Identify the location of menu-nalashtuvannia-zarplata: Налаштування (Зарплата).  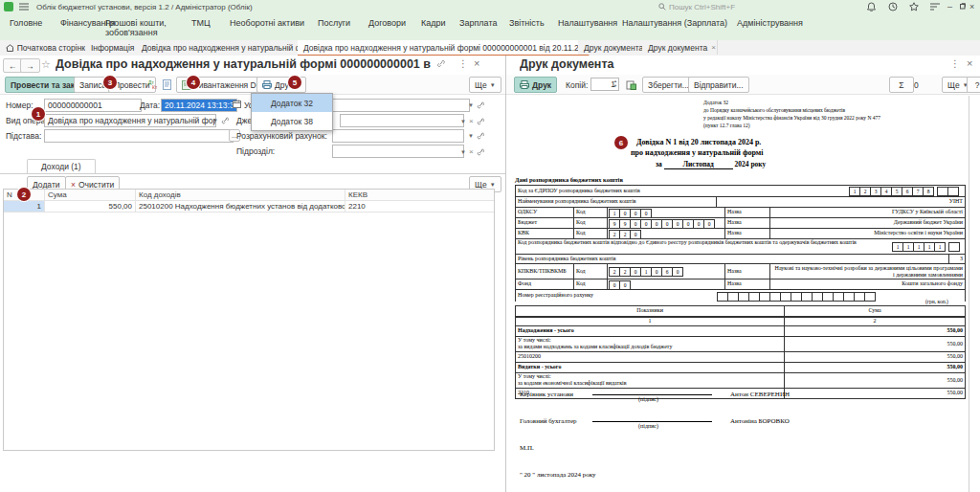
(675, 23).